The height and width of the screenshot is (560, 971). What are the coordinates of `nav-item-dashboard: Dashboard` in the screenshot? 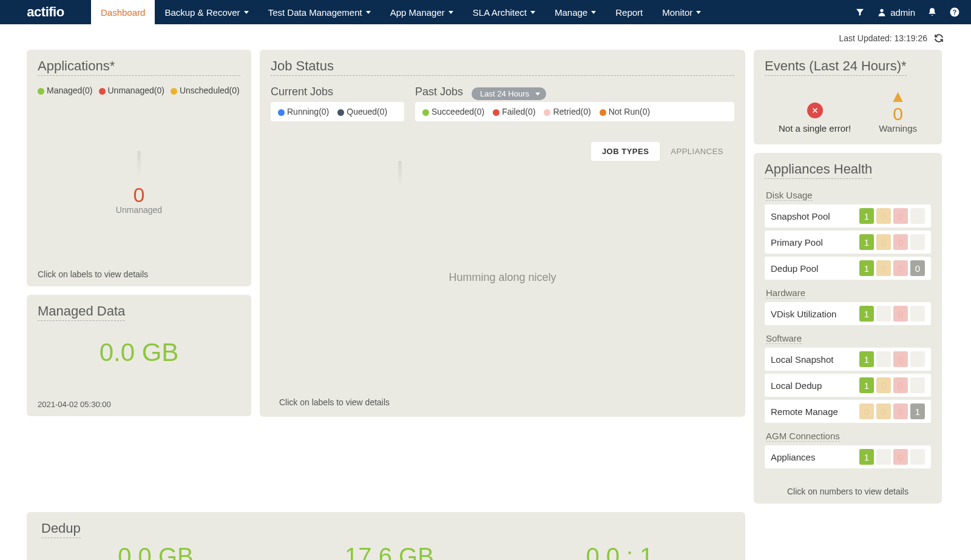 It's located at (123, 12).